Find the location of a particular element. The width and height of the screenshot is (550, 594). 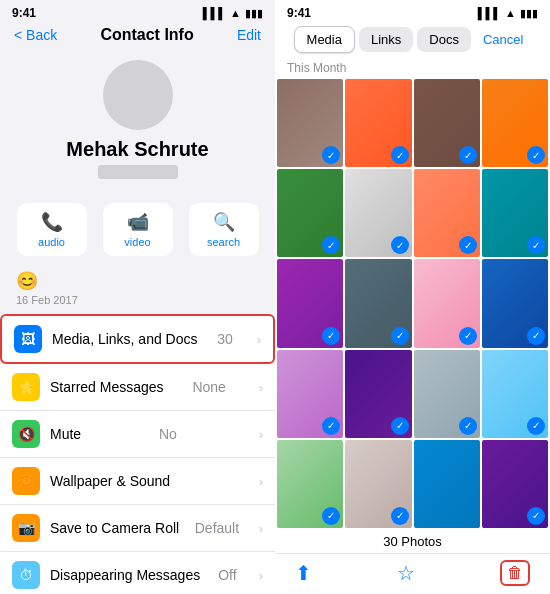

photo-cell is located at coordinates (447, 484).